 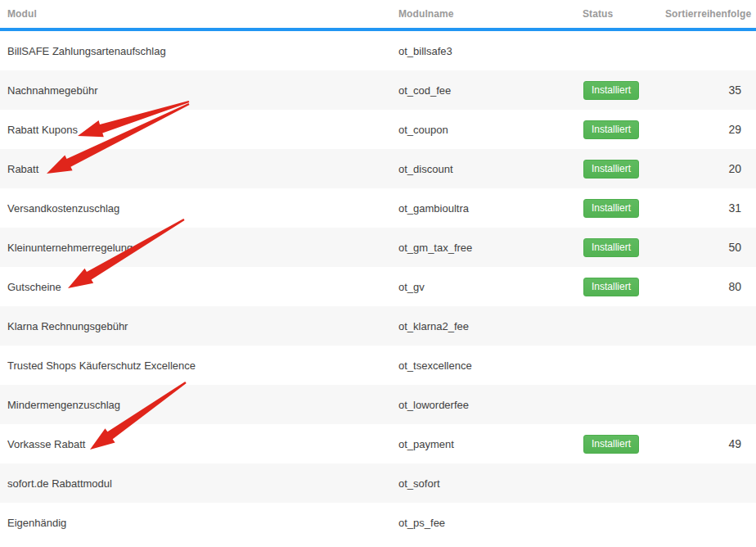 What do you see at coordinates (378, 326) in the screenshot?
I see `table-row: Klarna Rechnungsgebühr ot_klarna2_fee` at bounding box center [378, 326].